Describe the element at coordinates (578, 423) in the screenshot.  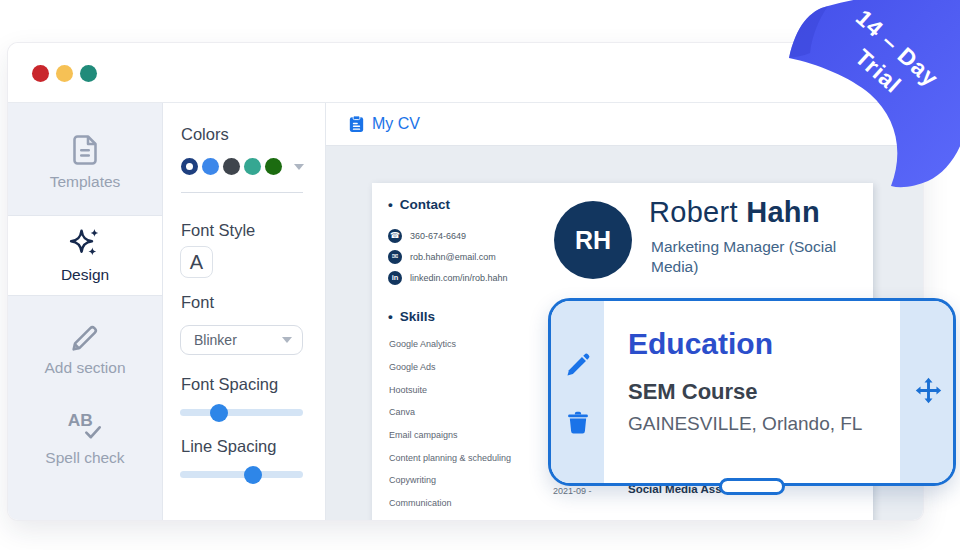
I see `delete-icon` at that location.